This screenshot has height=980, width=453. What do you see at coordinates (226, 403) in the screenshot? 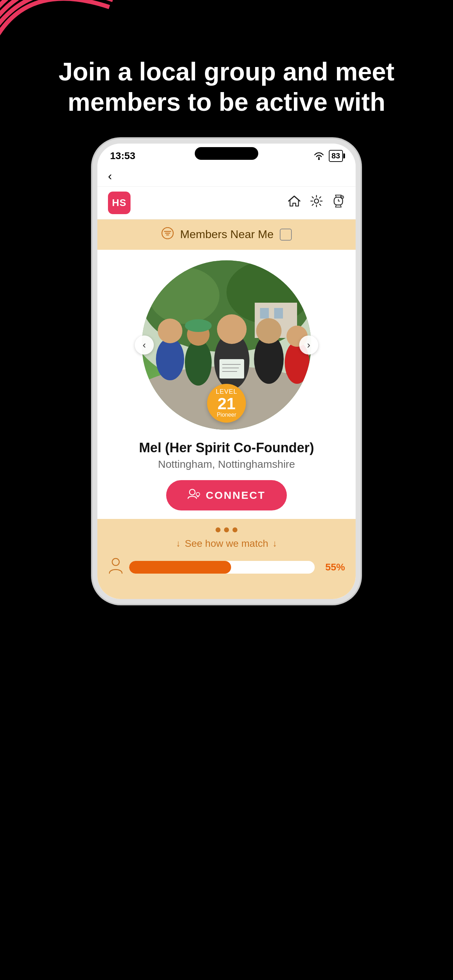
I see `level-number: 21` at bounding box center [226, 403].